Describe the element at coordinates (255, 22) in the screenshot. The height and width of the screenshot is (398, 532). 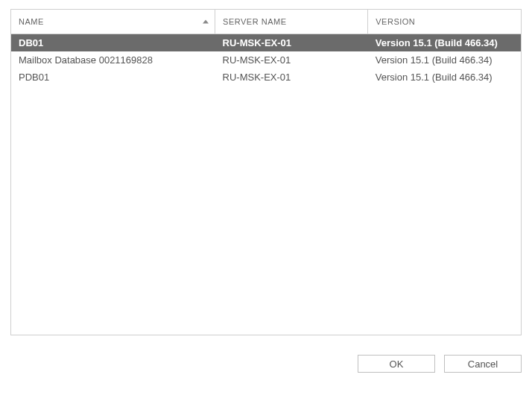
I see `column-header-server-label: SERVER NAME` at that location.